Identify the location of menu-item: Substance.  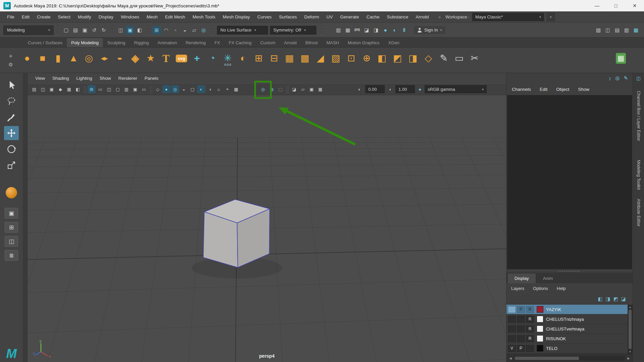
(397, 17).